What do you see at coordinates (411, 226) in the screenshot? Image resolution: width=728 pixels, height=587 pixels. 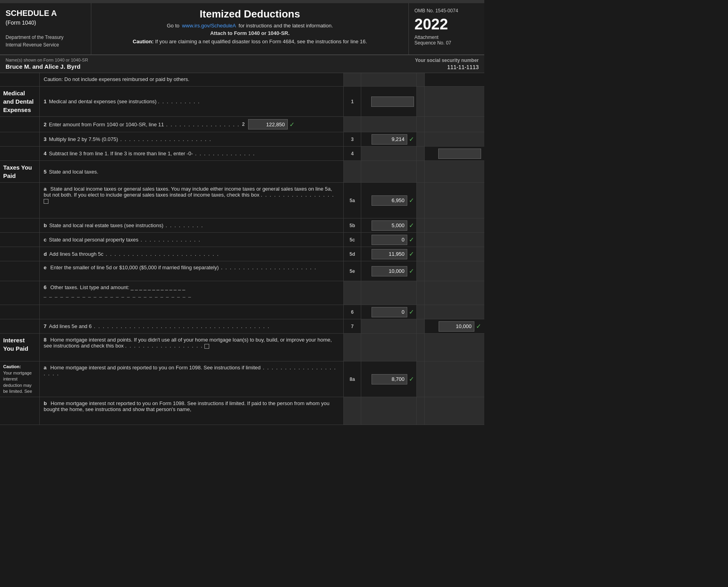 I see `line5b-checkmark: ✓` at bounding box center [411, 226].